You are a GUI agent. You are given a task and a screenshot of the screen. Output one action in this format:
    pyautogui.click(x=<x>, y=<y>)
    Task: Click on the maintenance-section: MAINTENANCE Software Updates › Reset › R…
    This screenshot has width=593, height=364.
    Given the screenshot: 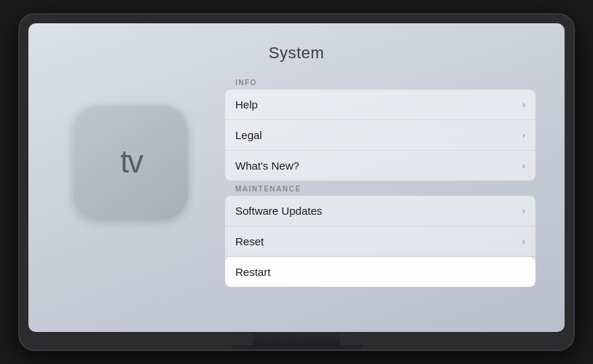 What is the action you would take?
    pyautogui.click(x=380, y=236)
    